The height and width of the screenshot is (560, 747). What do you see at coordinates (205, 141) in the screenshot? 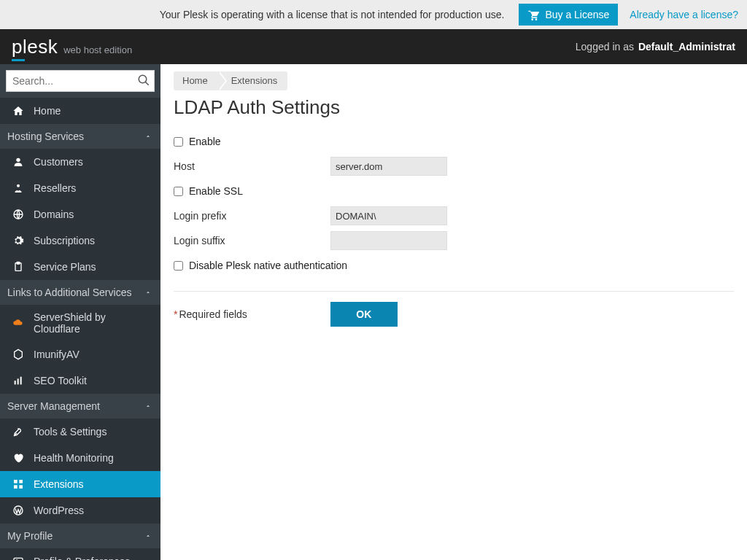
I see `enable-label: Enable` at bounding box center [205, 141].